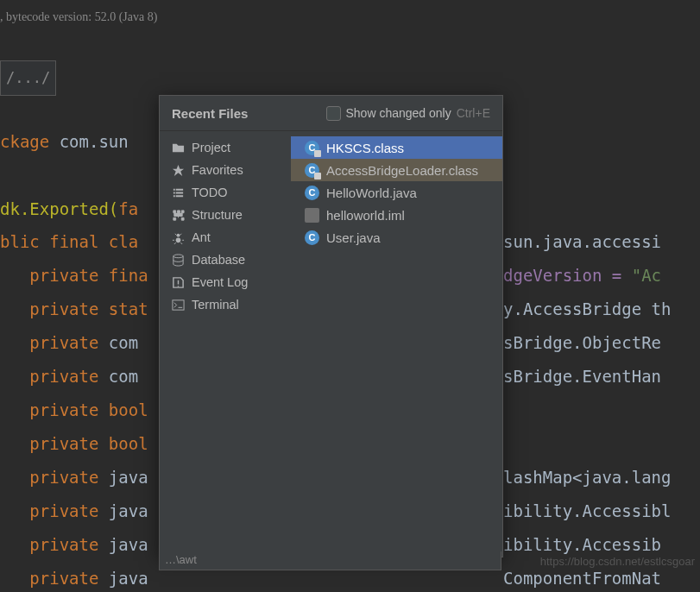  Describe the element at coordinates (225, 260) in the screenshot. I see `tool-window-item: Database` at that location.